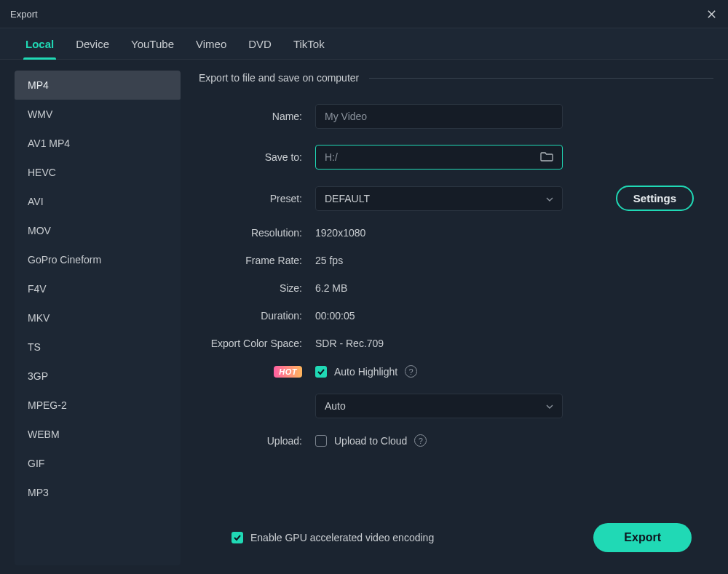 This screenshot has height=574, width=728. Describe the element at coordinates (237, 538) in the screenshot. I see `gpu-checkbox` at that location.